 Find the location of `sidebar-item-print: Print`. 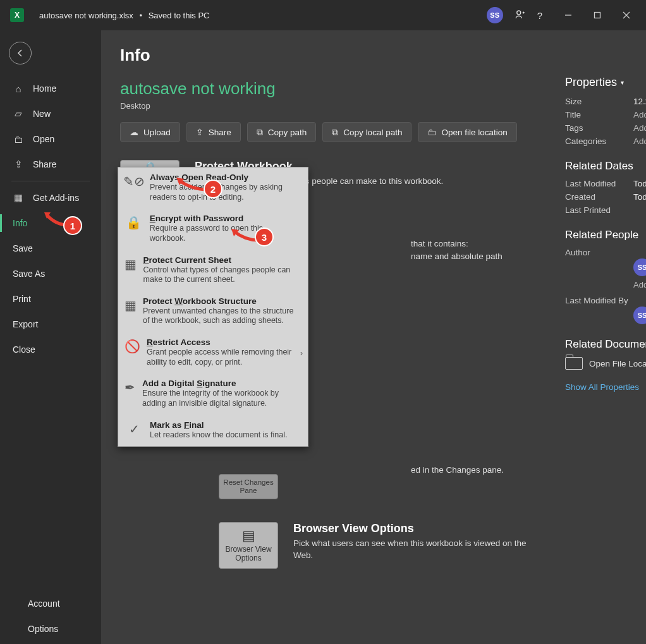

sidebar-item-print: Print is located at coordinates (51, 299).